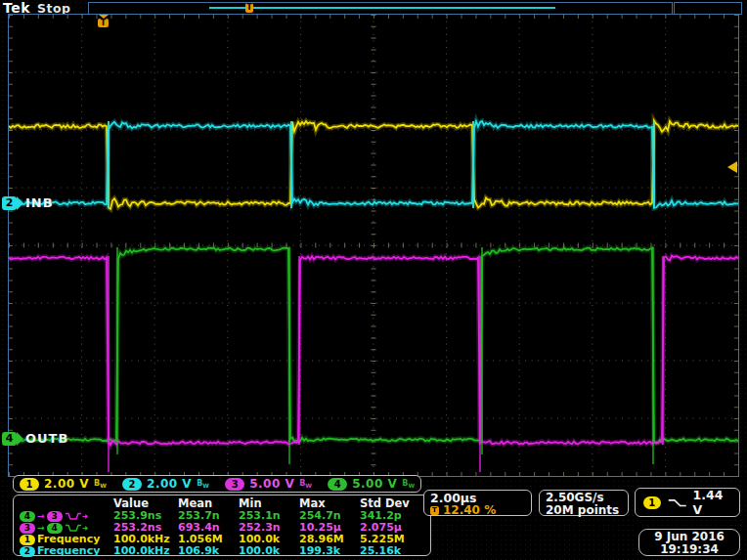 The image size is (747, 560). Describe the element at coordinates (20, 203) in the screenshot. I see `channel-2-marker-arrow-icon` at that location.